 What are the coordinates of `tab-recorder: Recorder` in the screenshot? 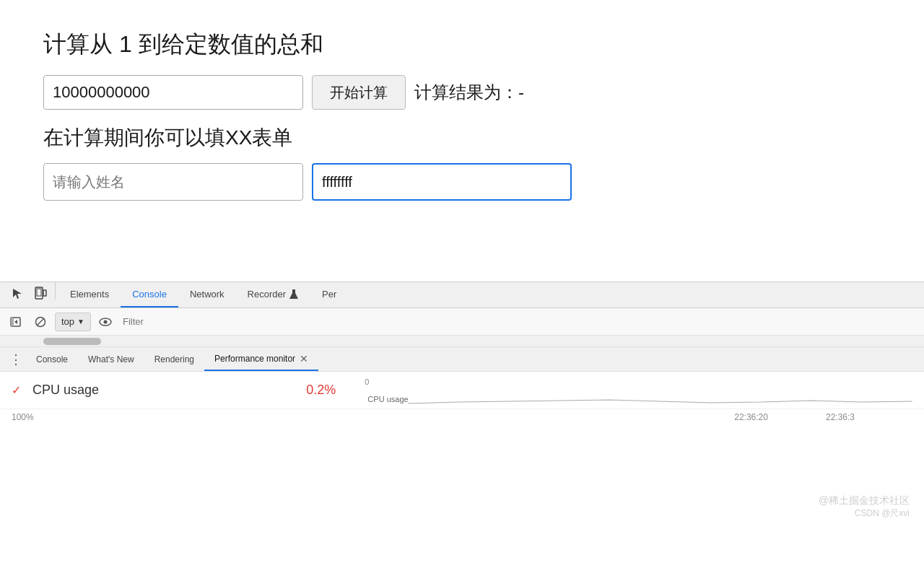 It's located at (273, 294).